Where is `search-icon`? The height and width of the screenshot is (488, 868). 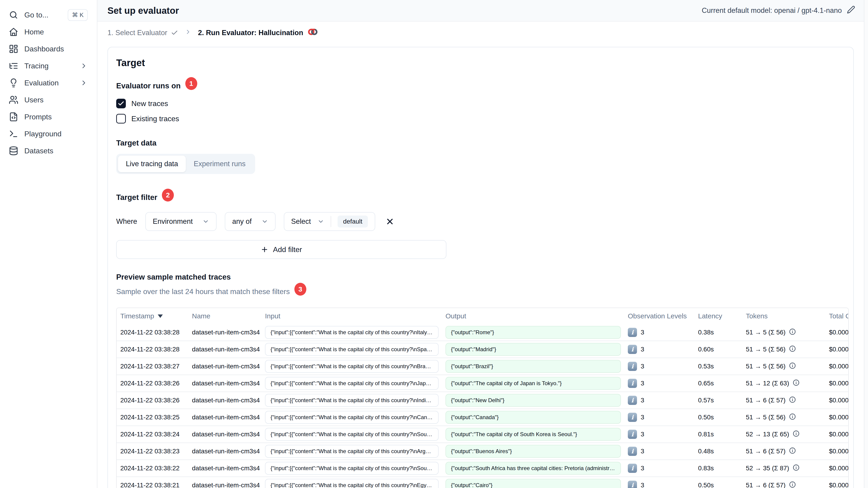
search-icon is located at coordinates (13, 15).